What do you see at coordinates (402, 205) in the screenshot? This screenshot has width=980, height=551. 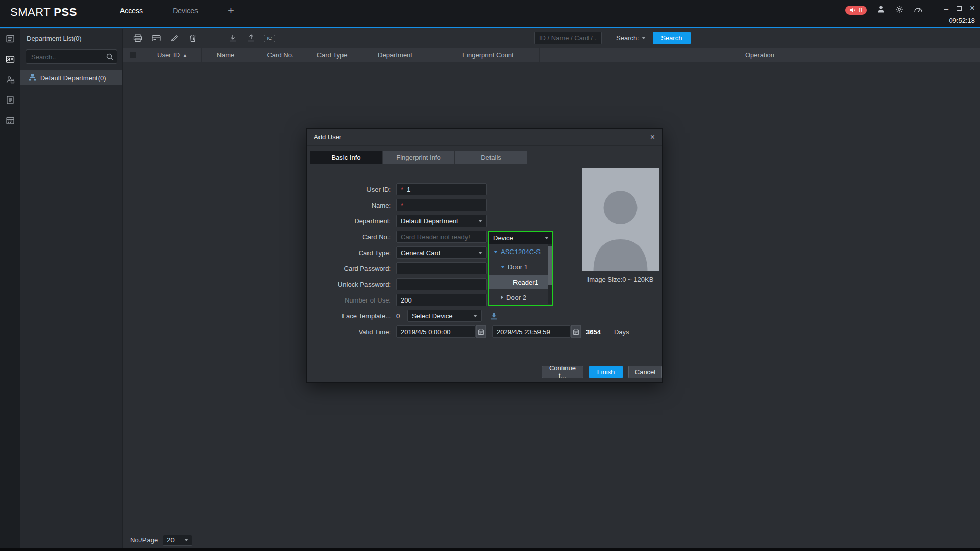 I see `required-asterisk: *` at bounding box center [402, 205].